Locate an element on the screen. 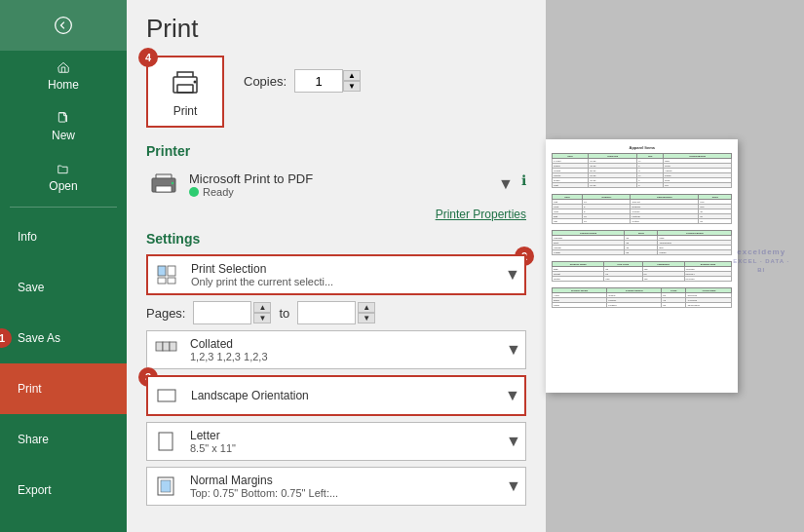 This screenshot has width=804, height=532. orientation-arrow: ▼ is located at coordinates (513, 396).